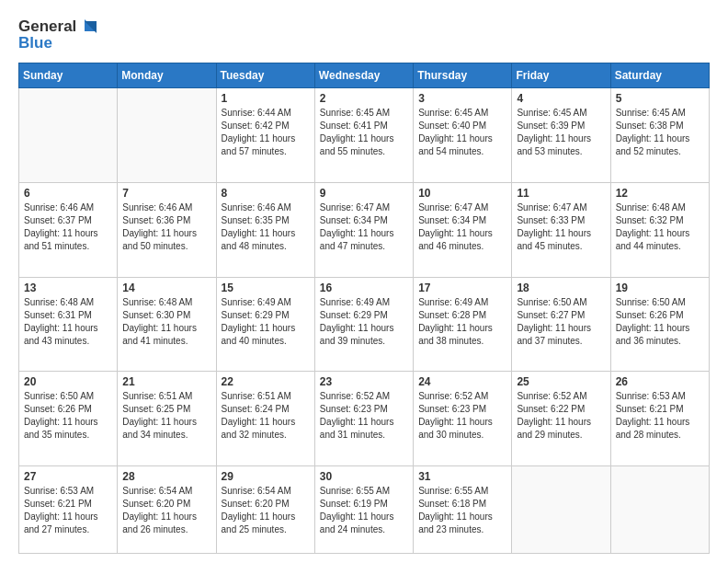 This screenshot has width=728, height=563. I want to click on logo-svg: GeneralBlue, so click(60, 34).